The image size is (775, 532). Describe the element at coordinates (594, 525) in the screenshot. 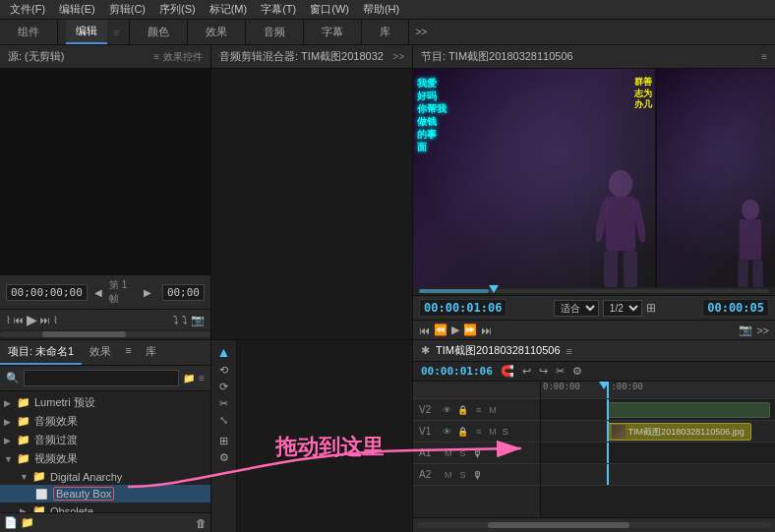

I see `timeline-scrollbar` at that location.